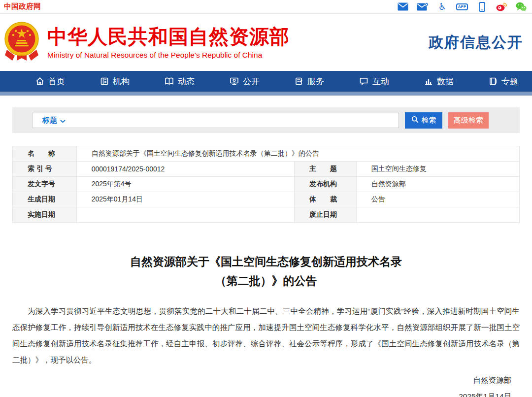 This screenshot has height=397, width=532. Describe the element at coordinates (476, 42) in the screenshot. I see `page-section-title: 政府信息公开` at that location.